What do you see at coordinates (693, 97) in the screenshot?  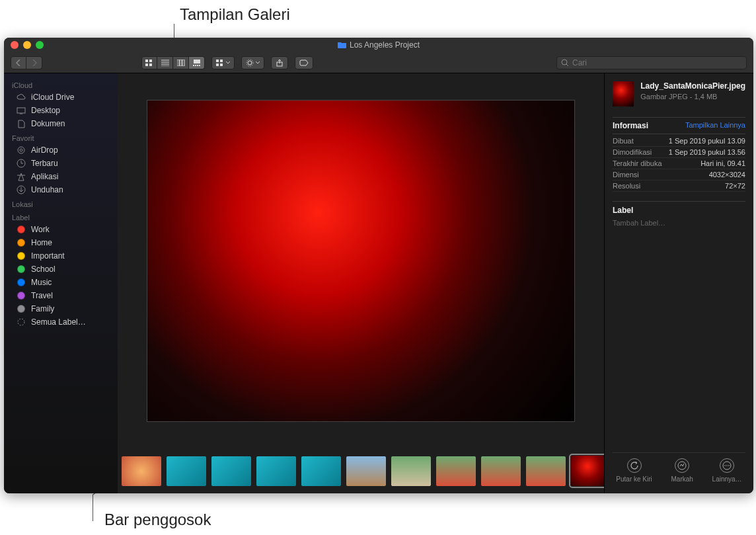 I see `file-subtitle: Gambar JPEG - 1,4 MB` at bounding box center [693, 97].